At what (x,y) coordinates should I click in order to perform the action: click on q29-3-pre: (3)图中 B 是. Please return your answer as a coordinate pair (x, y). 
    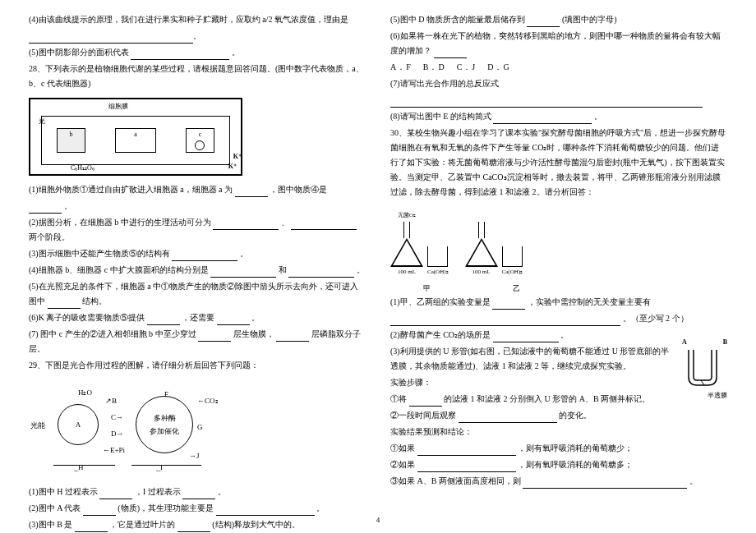
    Looking at the image, I should click on (51, 524).